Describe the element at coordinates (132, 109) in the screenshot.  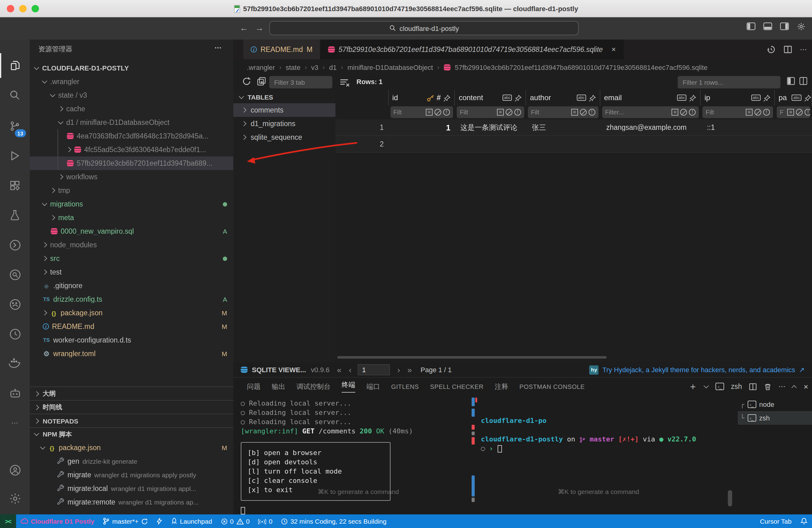
I see `tree-item: cache` at that location.